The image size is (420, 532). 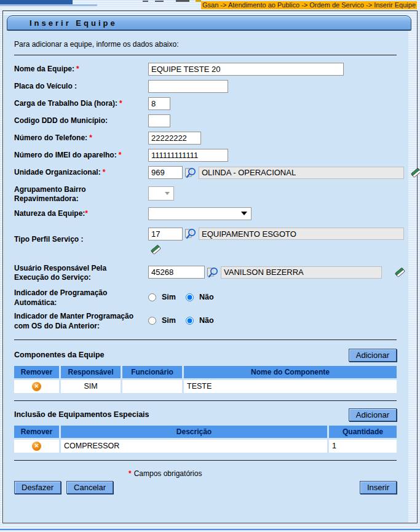 I want to click on placa-veiculo-label: Placa do Veículo :, so click(x=46, y=86).